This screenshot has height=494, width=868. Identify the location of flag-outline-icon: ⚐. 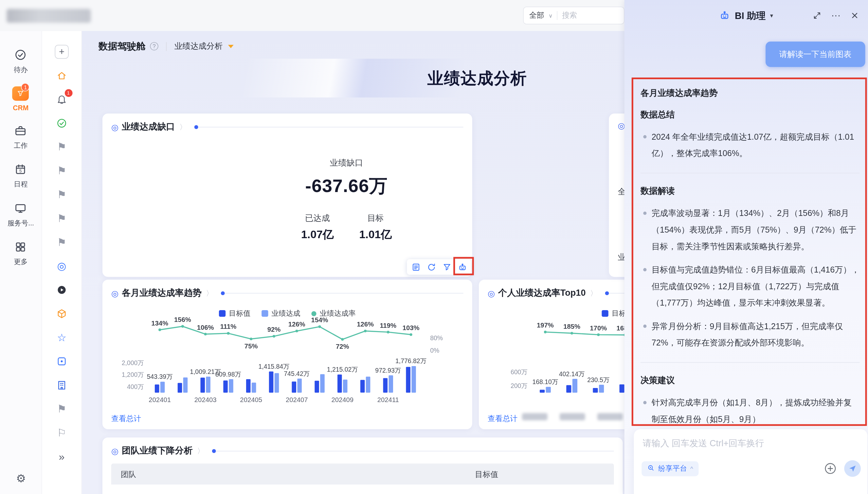
(62, 433).